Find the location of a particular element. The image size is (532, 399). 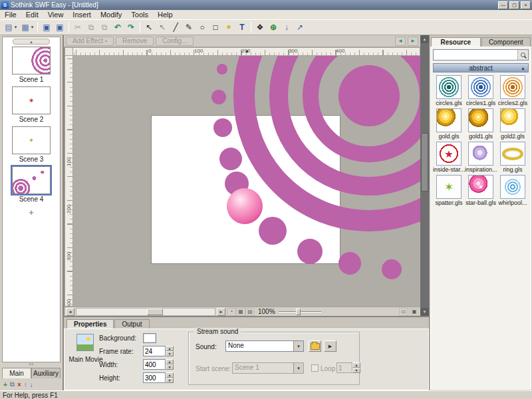

tab-properties: Properties is located at coordinates (90, 324).